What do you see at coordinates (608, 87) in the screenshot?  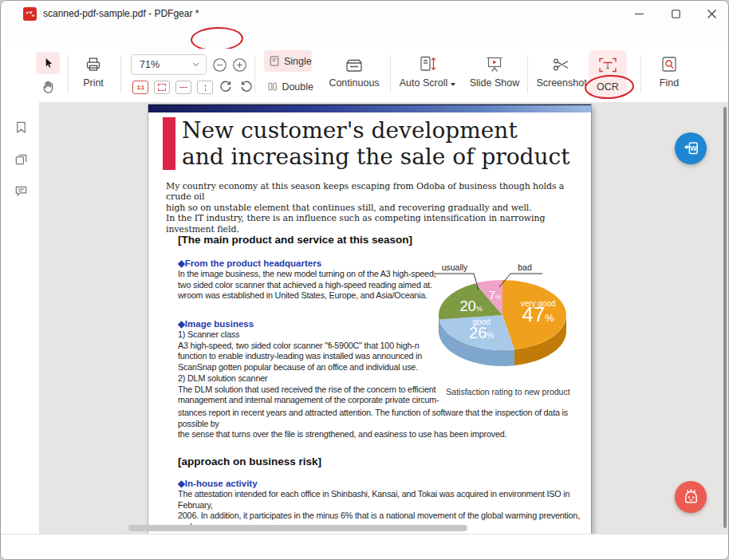 I see `ocr-label: OCR` at bounding box center [608, 87].